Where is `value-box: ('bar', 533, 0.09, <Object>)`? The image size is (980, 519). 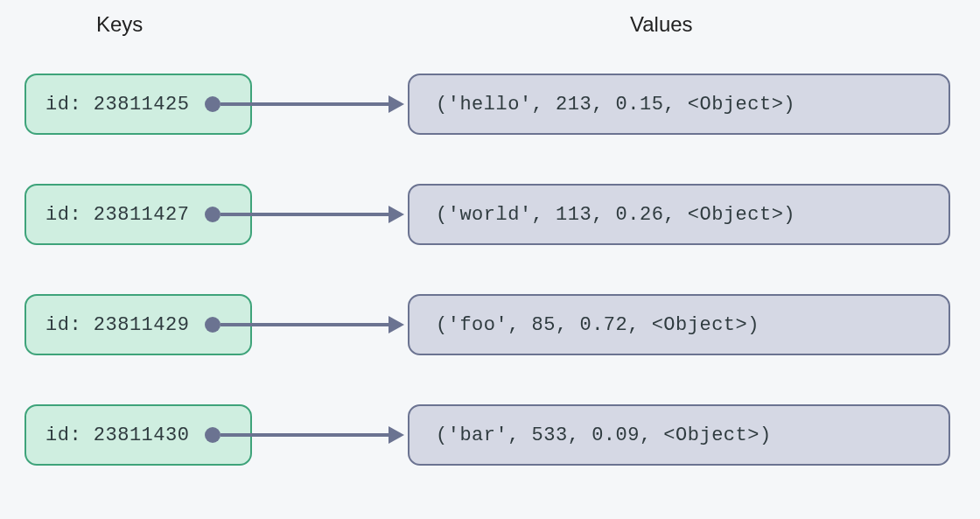 value-box: ('bar', 533, 0.09, <Object>) is located at coordinates (679, 435).